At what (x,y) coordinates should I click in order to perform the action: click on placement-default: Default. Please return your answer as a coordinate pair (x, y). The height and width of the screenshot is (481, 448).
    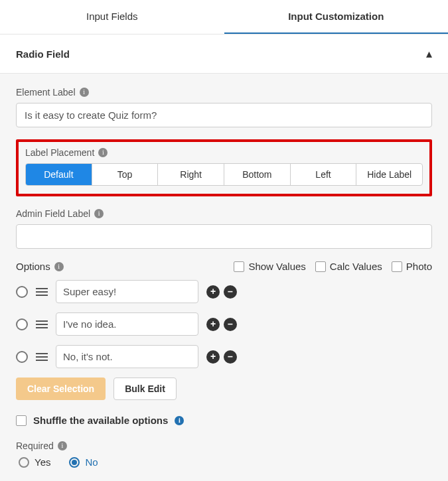
    Looking at the image, I should click on (59, 174).